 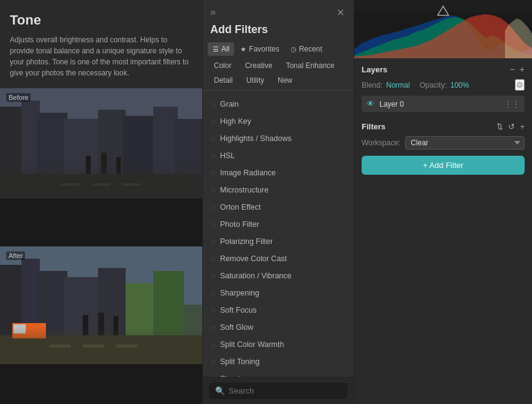 What do you see at coordinates (443, 104) in the screenshot?
I see `layer-row: 👁 Layer 0 ⋮⋮` at bounding box center [443, 104].